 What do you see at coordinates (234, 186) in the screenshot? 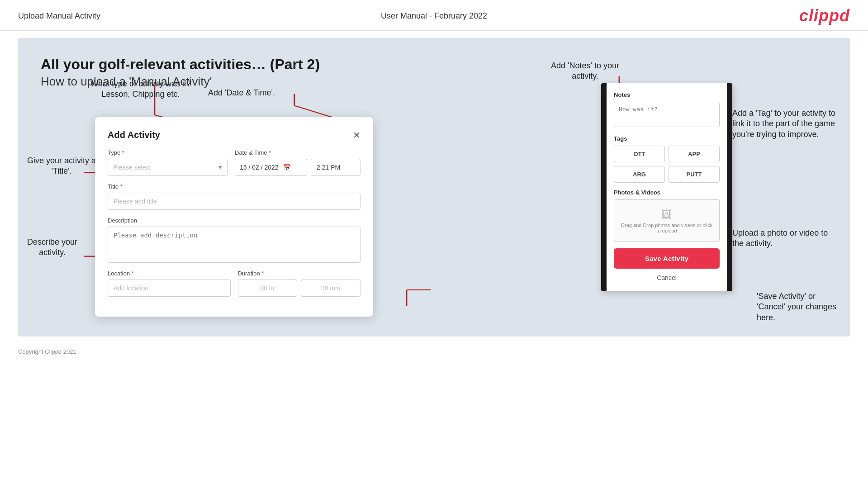
I see `title-field-label: Title *` at bounding box center [234, 186].